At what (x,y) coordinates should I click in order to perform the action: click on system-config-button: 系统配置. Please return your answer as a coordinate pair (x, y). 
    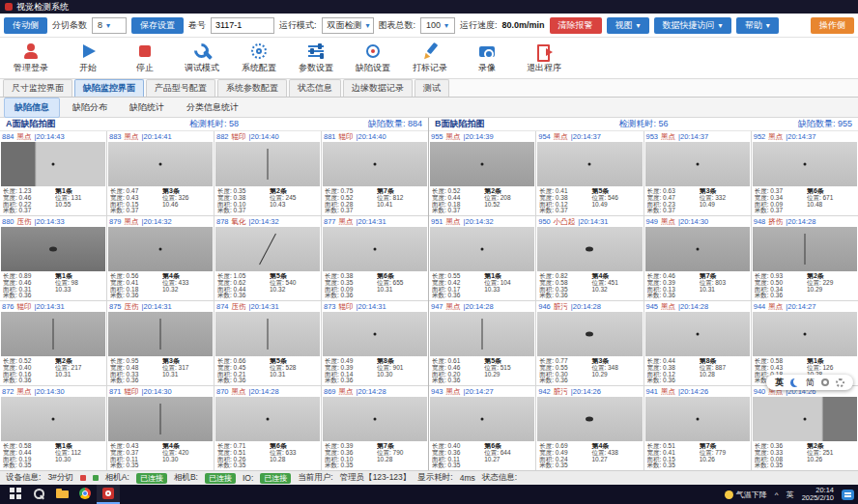
    Looking at the image, I should click on (259, 58).